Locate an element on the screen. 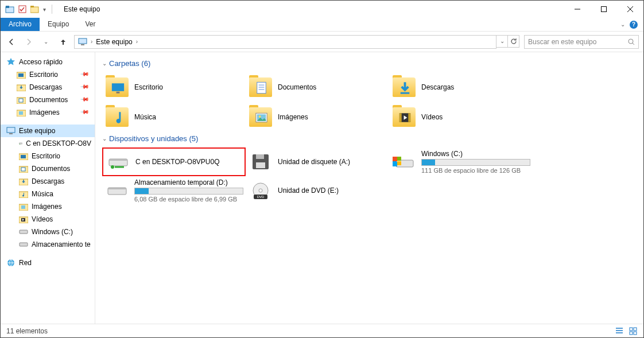 The width and height of the screenshot is (644, 338). sidebar-item-imagenes: Imágenes📌 is located at coordinates (48, 112).